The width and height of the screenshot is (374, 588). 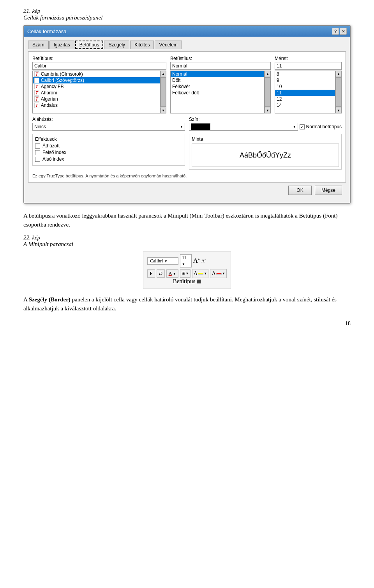 What do you see at coordinates (96, 74) in the screenshot?
I see `font-item-cambria: T Cambria (Címsorok)` at bounding box center [96, 74].